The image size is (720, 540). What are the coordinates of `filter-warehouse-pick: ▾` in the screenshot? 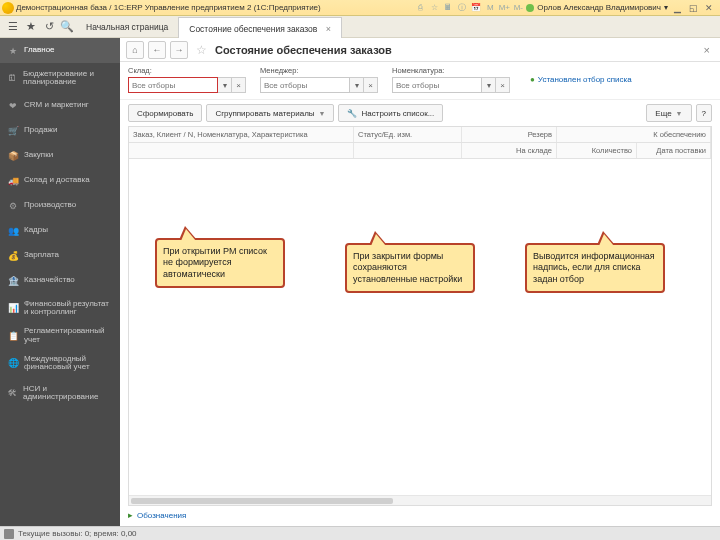 It's located at (225, 85).